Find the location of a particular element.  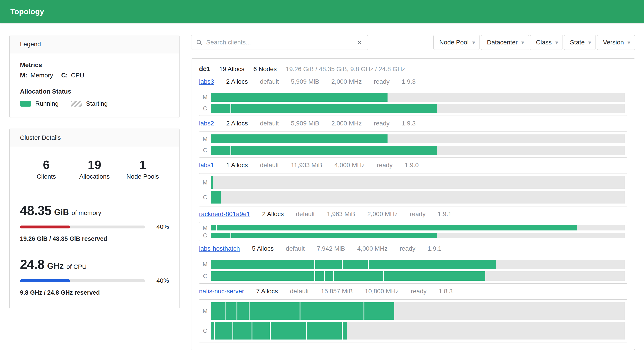

memory-percent-label: 40% is located at coordinates (163, 227).